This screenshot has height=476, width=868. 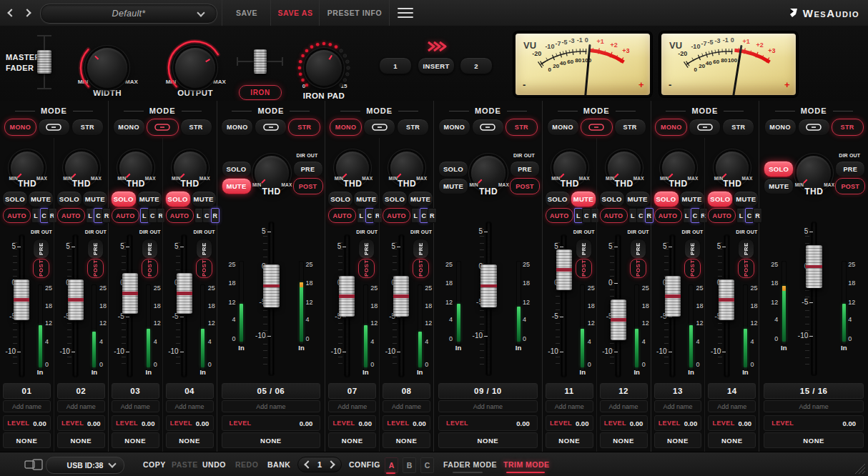 What do you see at coordinates (107, 68) in the screenshot?
I see `width-knob` at bounding box center [107, 68].